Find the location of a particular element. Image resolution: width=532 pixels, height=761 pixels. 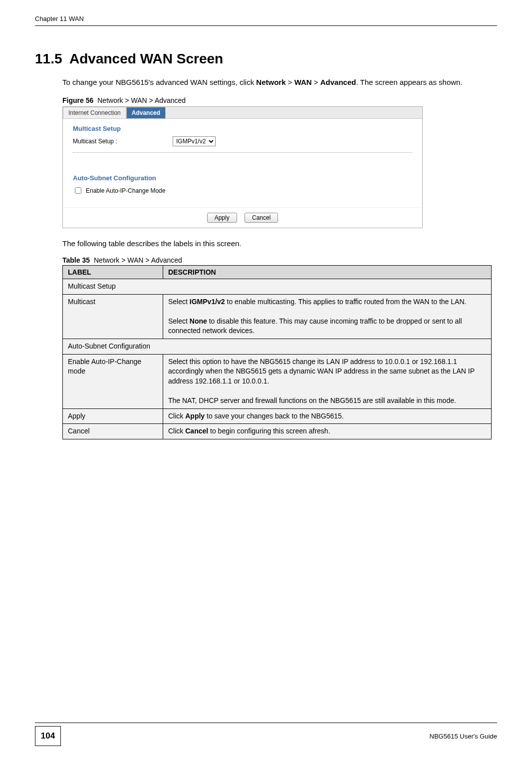

intro-text-1: To change your NBG5615's advanced WAN se… is located at coordinates (159, 82).